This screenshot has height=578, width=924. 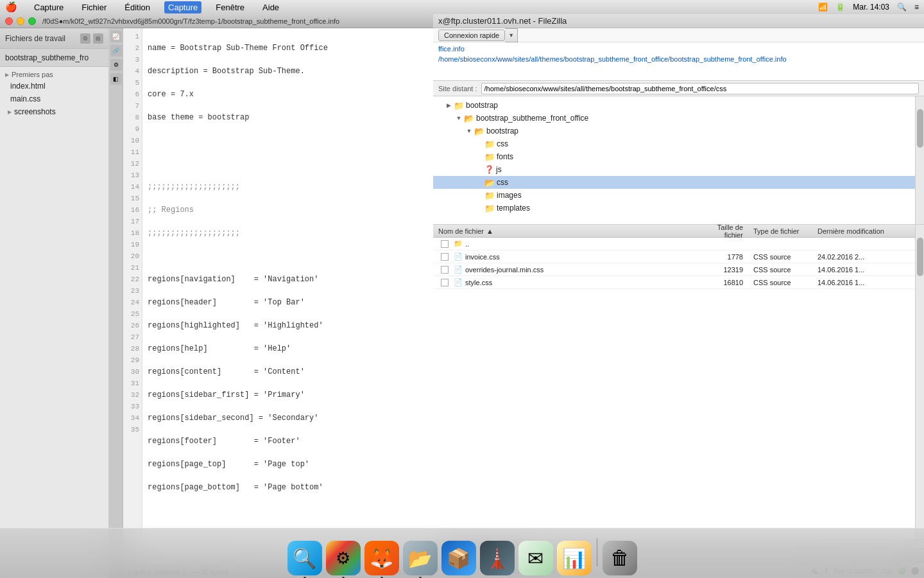 What do you see at coordinates (723, 257) in the screenshot?
I see `file-size: 1778` at bounding box center [723, 257].